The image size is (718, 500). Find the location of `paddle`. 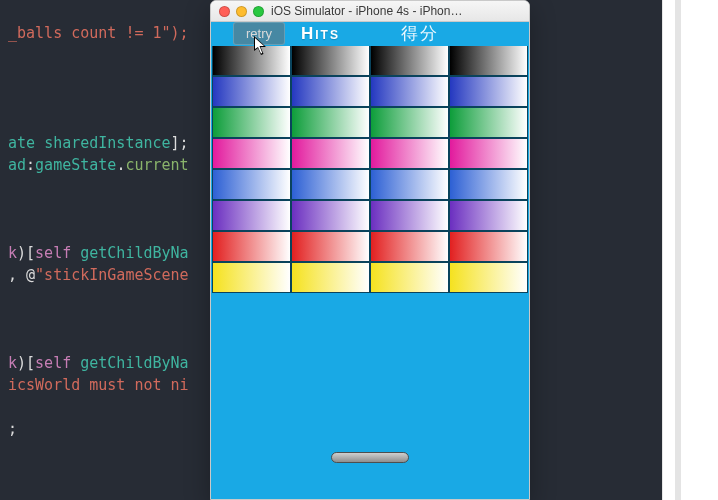

paddle is located at coordinates (370, 458).